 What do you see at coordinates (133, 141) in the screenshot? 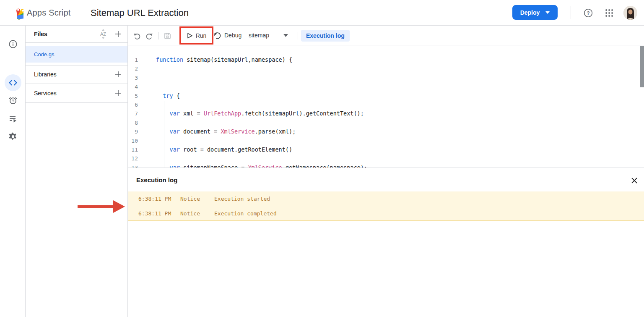
I see `line-number: 10` at bounding box center [133, 141].